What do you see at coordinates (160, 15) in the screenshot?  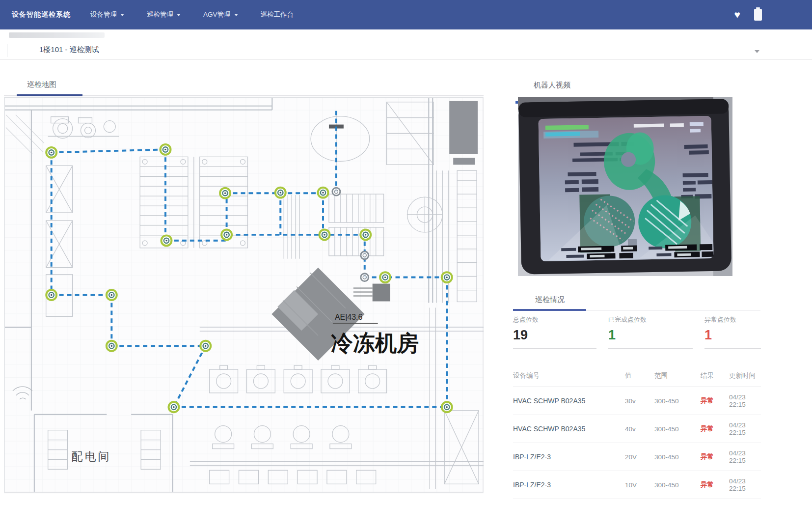 I see `nav-item-label: 巡检管理` at bounding box center [160, 15].